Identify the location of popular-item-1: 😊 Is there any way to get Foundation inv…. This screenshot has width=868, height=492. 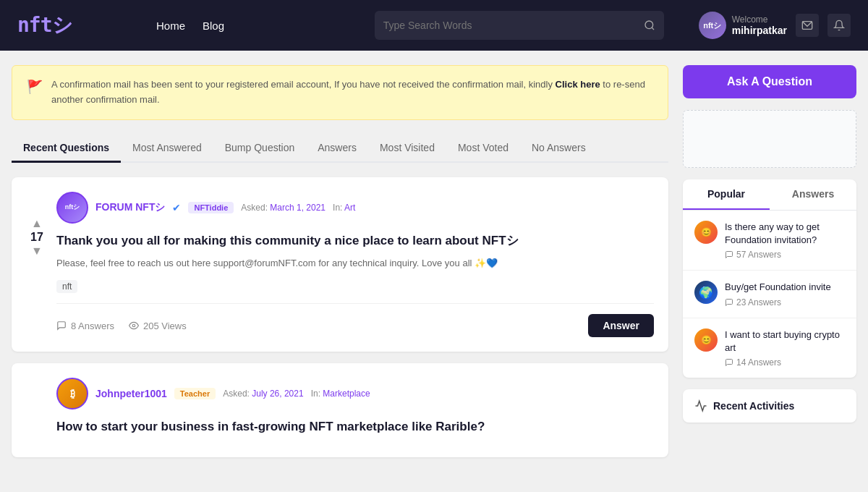
(770, 240).